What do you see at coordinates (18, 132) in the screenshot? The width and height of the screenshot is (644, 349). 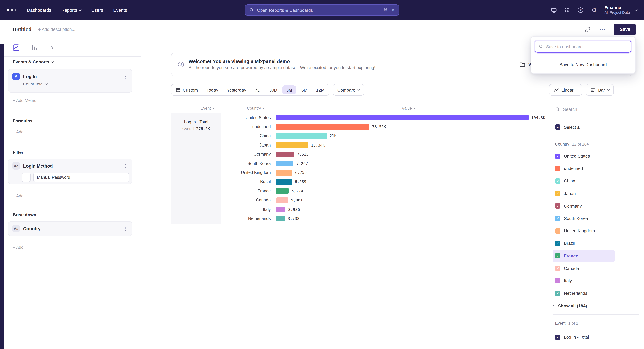 I see `add-formula-button: + Add` at bounding box center [18, 132].